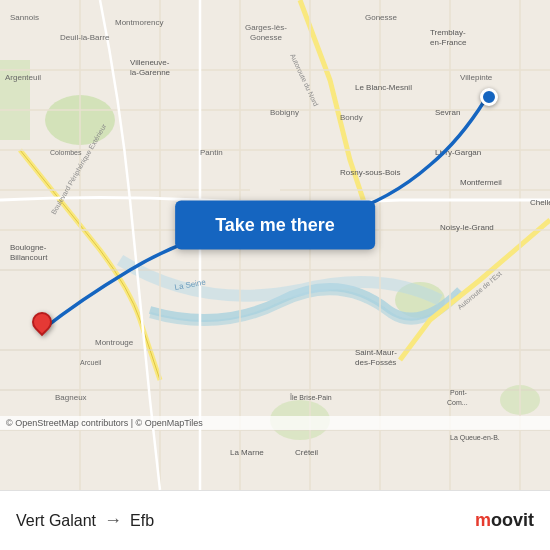 Image resolution: width=550 pixels, height=550 pixels. I want to click on take-me-there-button: Take me there, so click(275, 226).